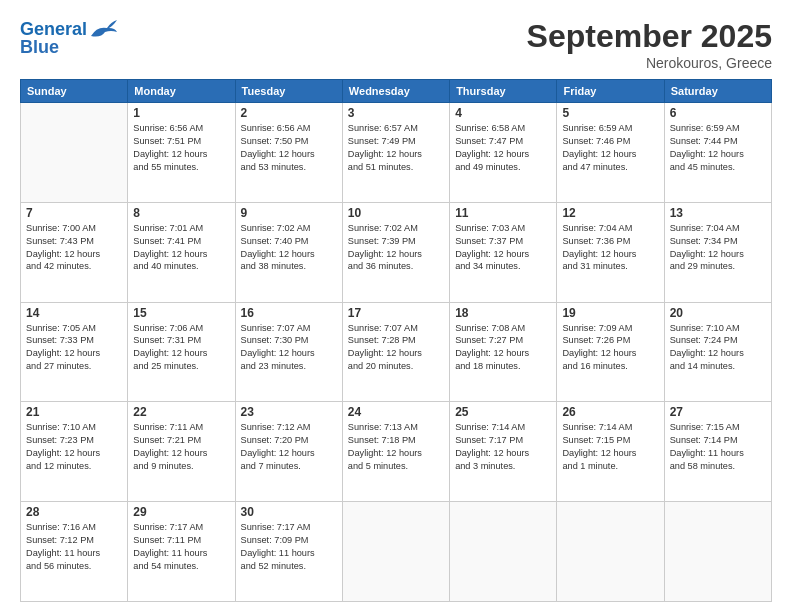 Image resolution: width=792 pixels, height=612 pixels. Describe the element at coordinates (288, 153) in the screenshot. I see `calendar-cell: 2Sunrise: 6:56 AMSunset: 7:50 PMDaylight…` at that location.